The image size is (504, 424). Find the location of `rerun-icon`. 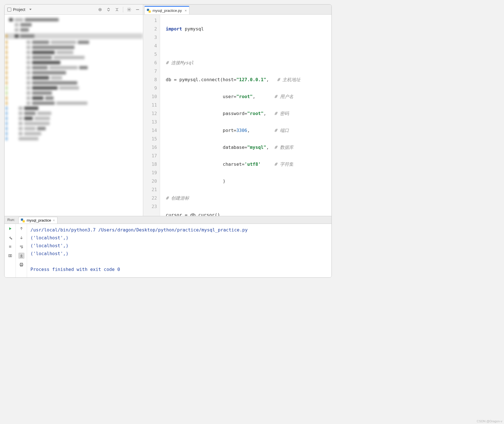

rerun-icon is located at coordinates (10, 229).